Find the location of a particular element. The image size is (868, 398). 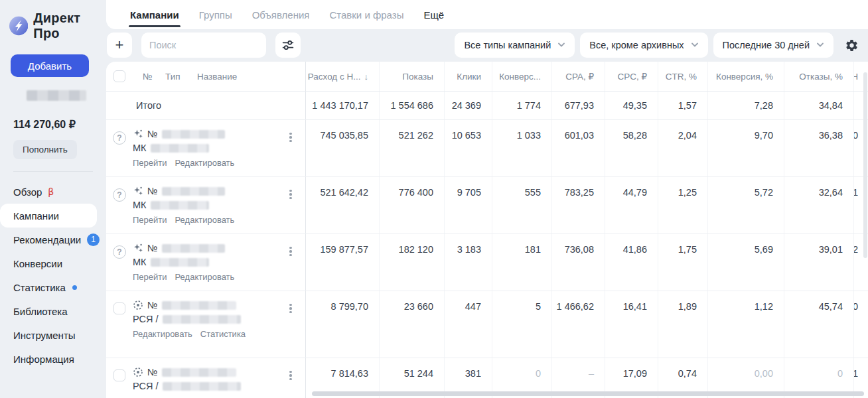

sidebar-item-label: Информация is located at coordinates (44, 360).